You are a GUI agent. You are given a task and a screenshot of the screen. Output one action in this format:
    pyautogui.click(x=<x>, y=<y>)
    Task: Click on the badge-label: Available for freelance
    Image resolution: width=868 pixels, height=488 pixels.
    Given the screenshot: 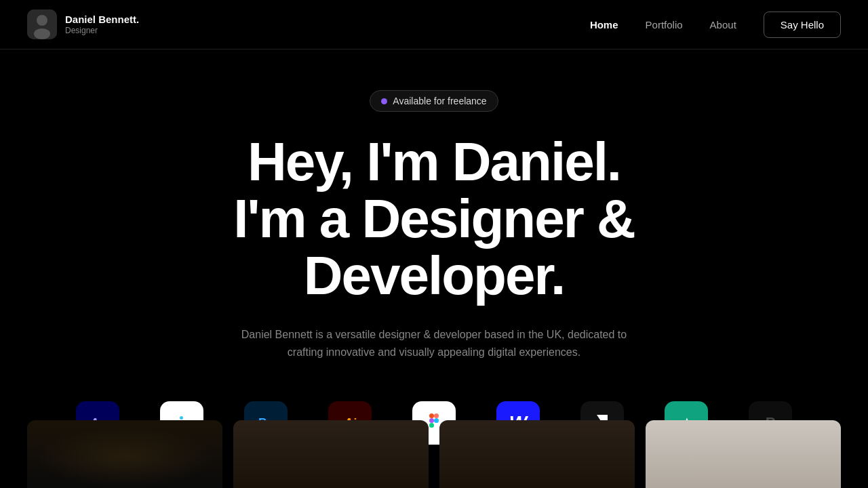 What is the action you would take?
    pyautogui.click(x=439, y=101)
    